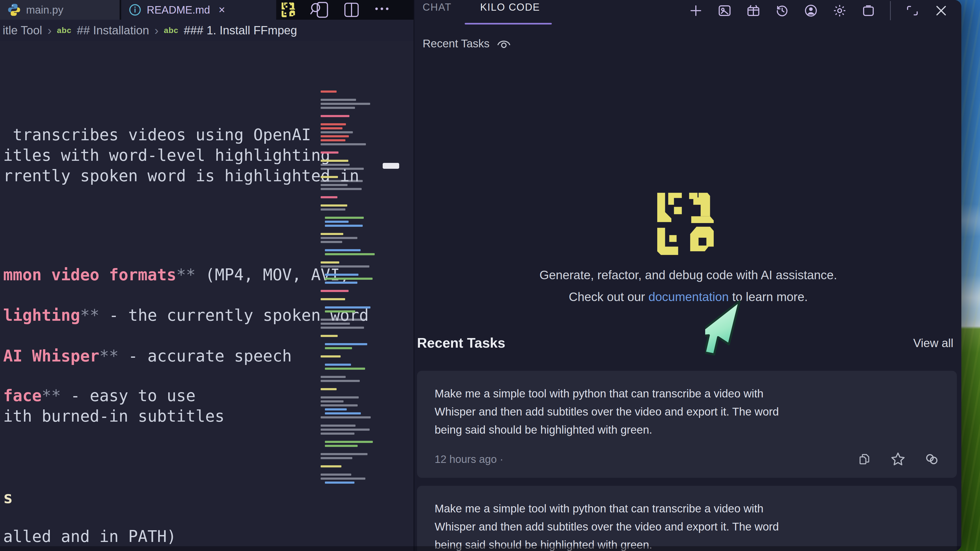  I want to click on code-line: alled and in PATH), so click(90, 537).